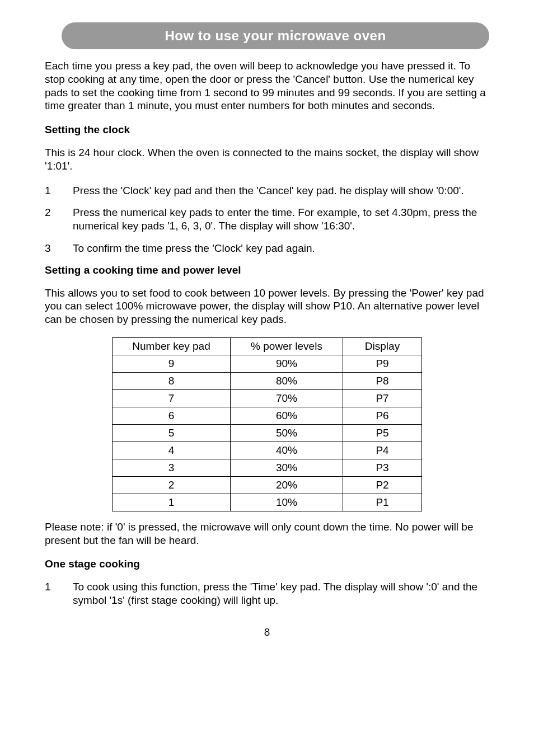 The image size is (534, 756). Describe the element at coordinates (281, 219) in the screenshot. I see `list-text: Press the numerical key pads to enter th…` at that location.